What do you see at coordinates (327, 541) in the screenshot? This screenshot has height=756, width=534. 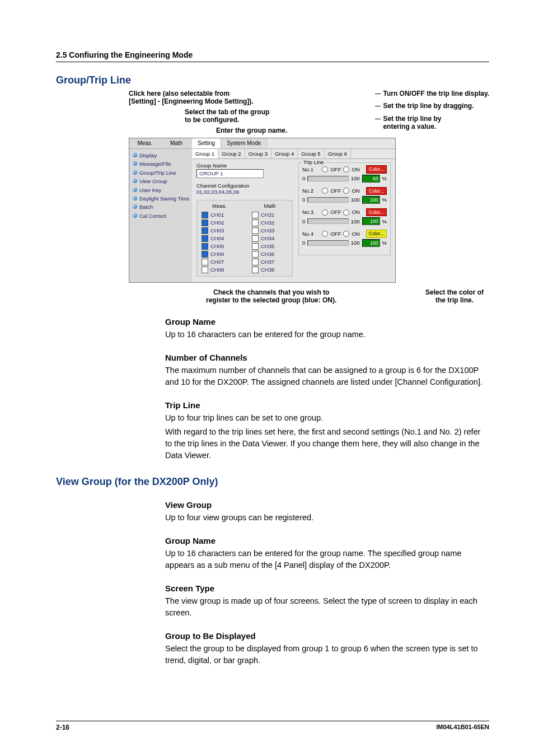 I see `heading-vgn: Group Name` at bounding box center [327, 541].